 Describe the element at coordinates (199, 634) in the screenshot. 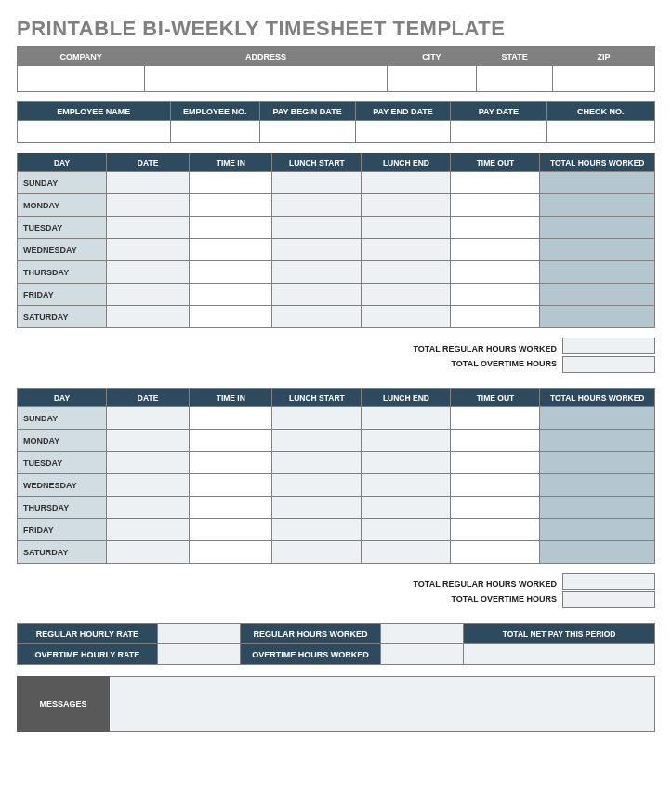

I see `reg-rate-field` at that location.